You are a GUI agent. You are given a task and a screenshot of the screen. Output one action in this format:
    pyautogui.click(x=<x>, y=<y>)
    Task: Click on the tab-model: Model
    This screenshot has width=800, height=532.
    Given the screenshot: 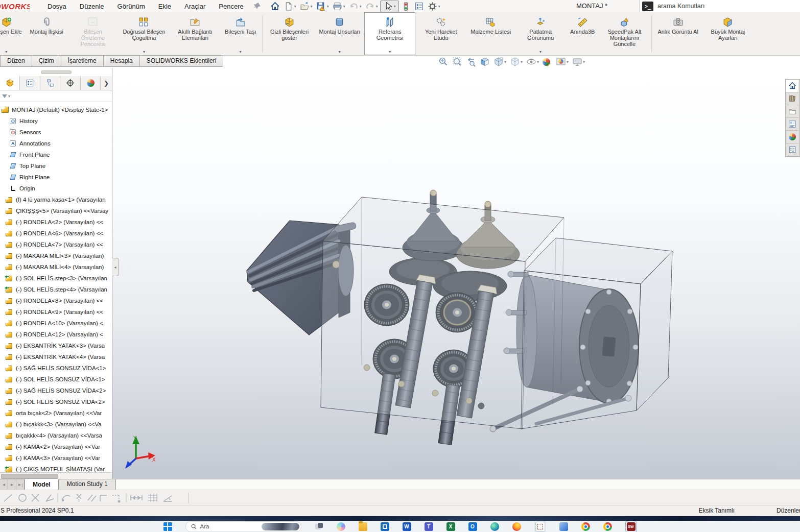 What is the action you would take?
    pyautogui.click(x=42, y=485)
    